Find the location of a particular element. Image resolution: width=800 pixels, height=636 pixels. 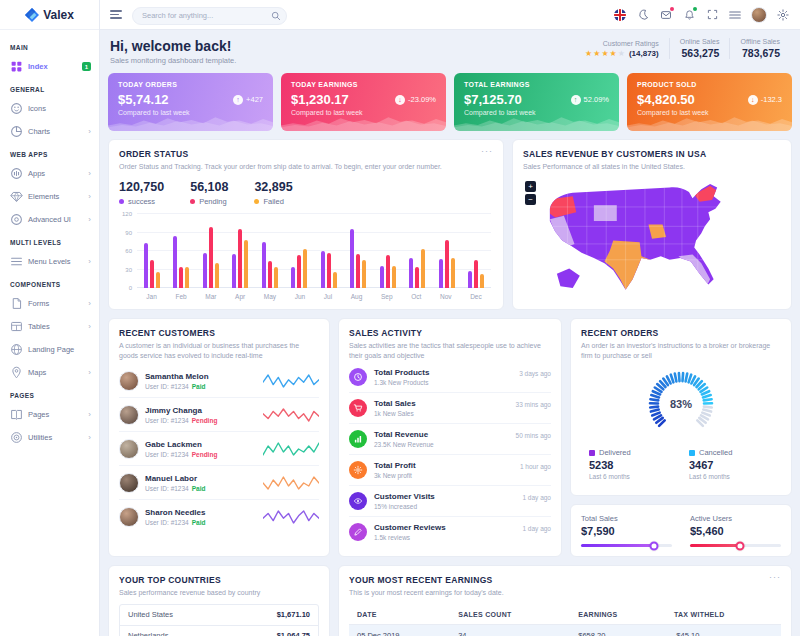

customer-list-item: Samantha MelonUser ID: #1234Paid is located at coordinates (219, 381).